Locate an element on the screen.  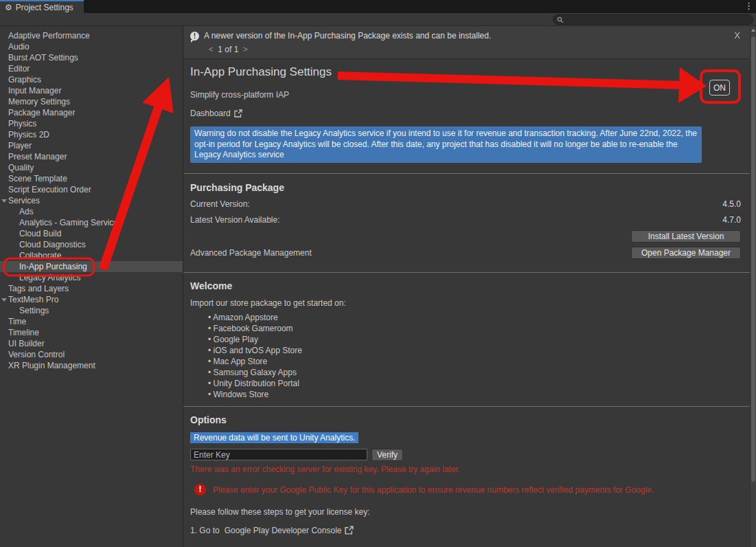
sidebar-item-label: Legacy Analytics is located at coordinates (49, 278).